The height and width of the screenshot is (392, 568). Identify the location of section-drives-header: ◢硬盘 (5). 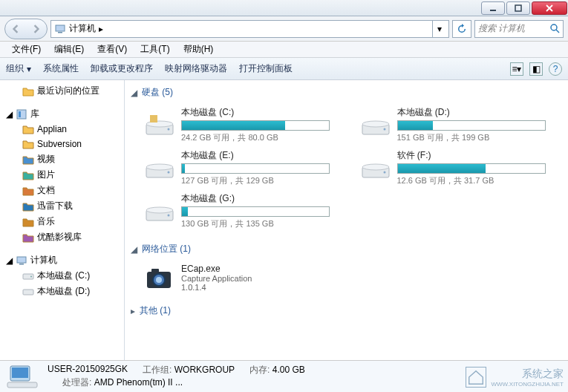
(346, 92).